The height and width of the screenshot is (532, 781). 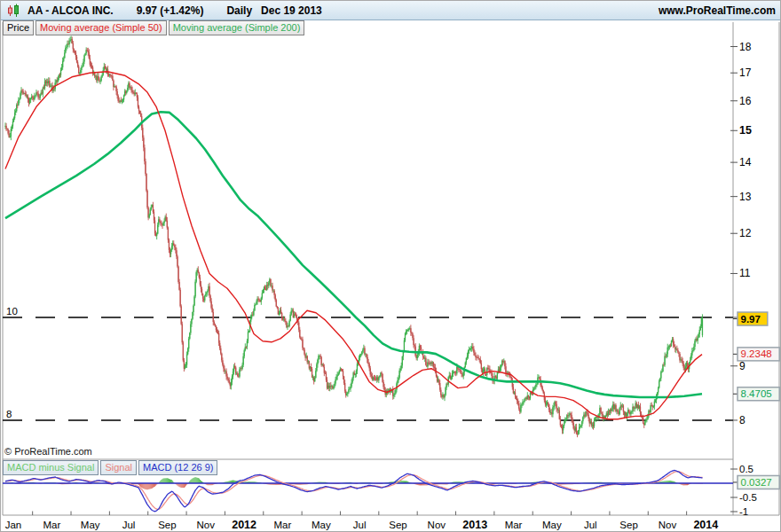 I want to click on svg-text: 9.97, so click(x=751, y=319).